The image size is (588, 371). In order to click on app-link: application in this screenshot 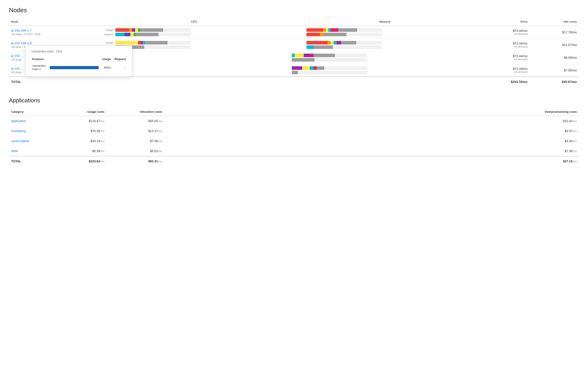, I will do `click(19, 121)`.